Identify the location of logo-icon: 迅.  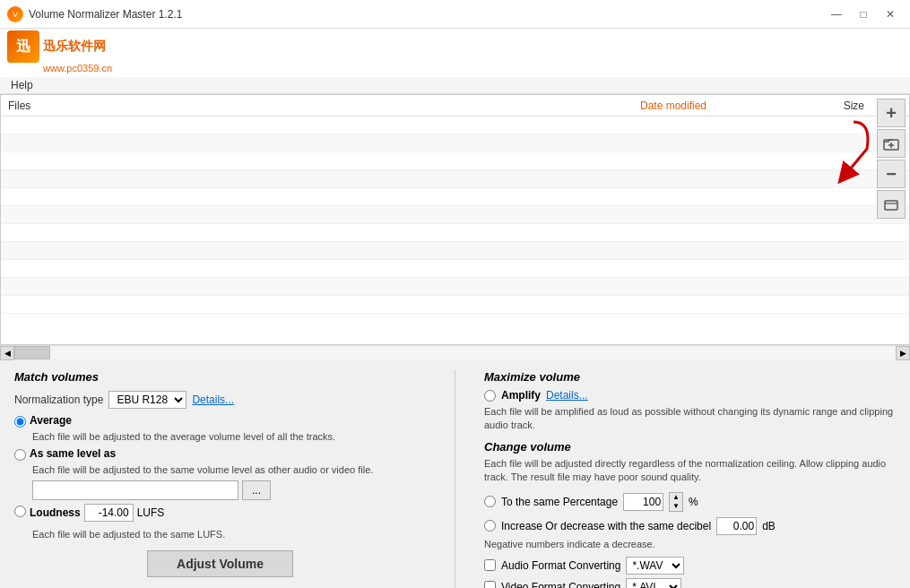
(23, 47).